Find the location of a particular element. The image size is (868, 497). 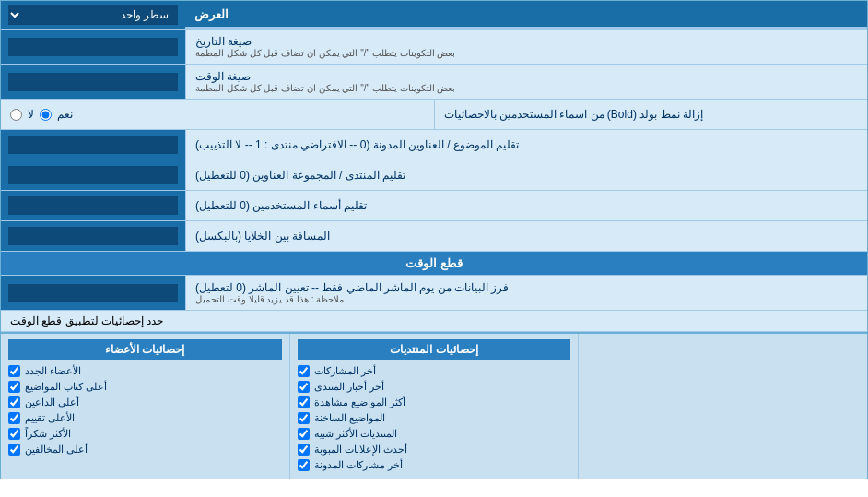

page-header: العرض is located at coordinates (526, 15).